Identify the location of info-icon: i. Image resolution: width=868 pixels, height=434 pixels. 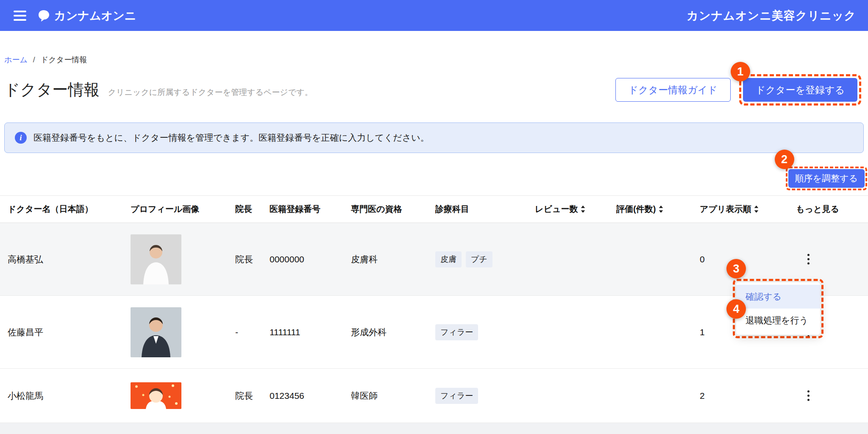
(21, 138).